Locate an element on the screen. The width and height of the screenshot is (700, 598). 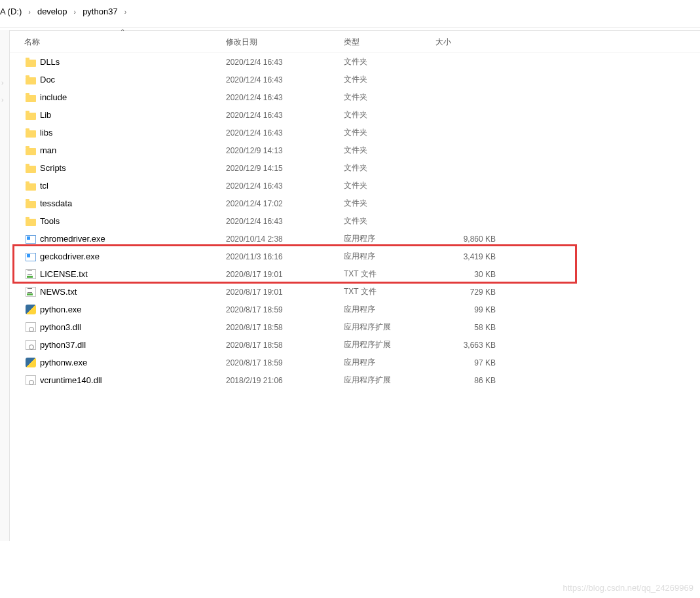
file-row: Doc2020/12/4 16:43文件夹 is located at coordinates (355, 80).